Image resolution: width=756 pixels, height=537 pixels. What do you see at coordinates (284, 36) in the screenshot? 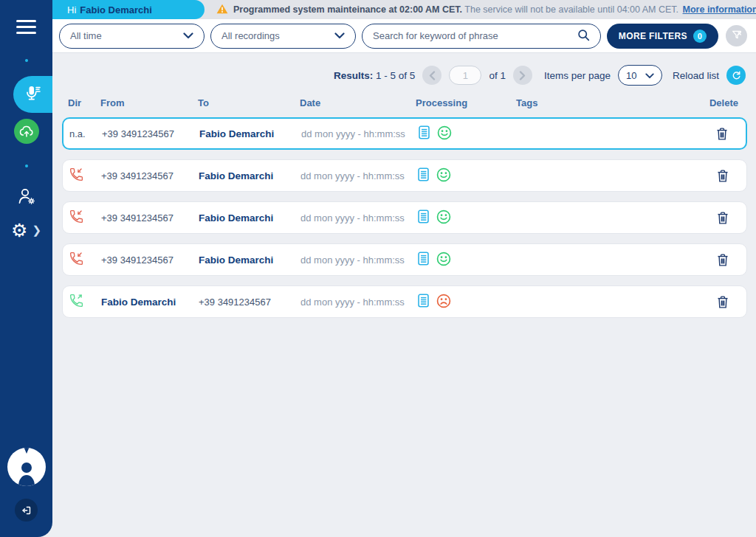
I see `recordings-filter-dropdown: All recordings` at bounding box center [284, 36].